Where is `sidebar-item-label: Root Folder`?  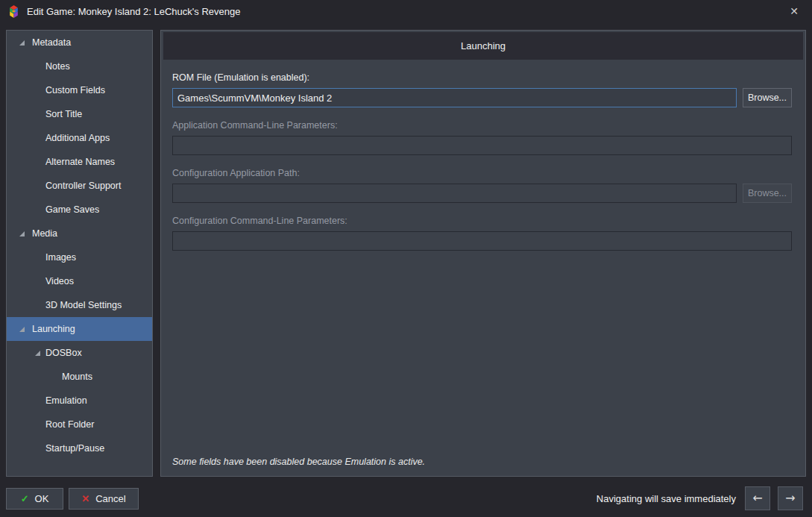 sidebar-item-label: Root Folder is located at coordinates (70, 424).